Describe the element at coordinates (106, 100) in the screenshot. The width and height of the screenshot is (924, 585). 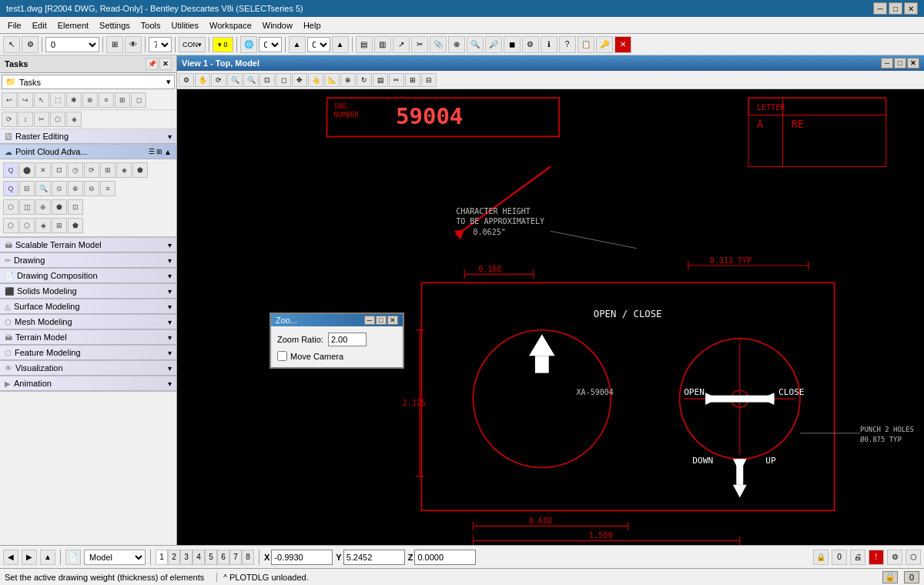
I see `tb-tool3: ≡` at that location.